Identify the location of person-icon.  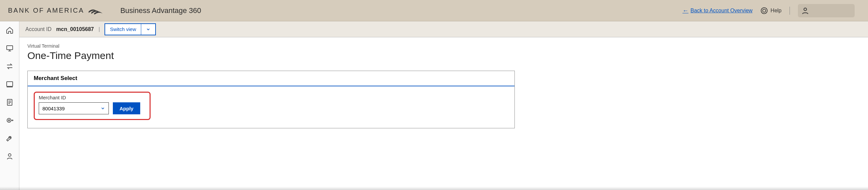
(10, 156).